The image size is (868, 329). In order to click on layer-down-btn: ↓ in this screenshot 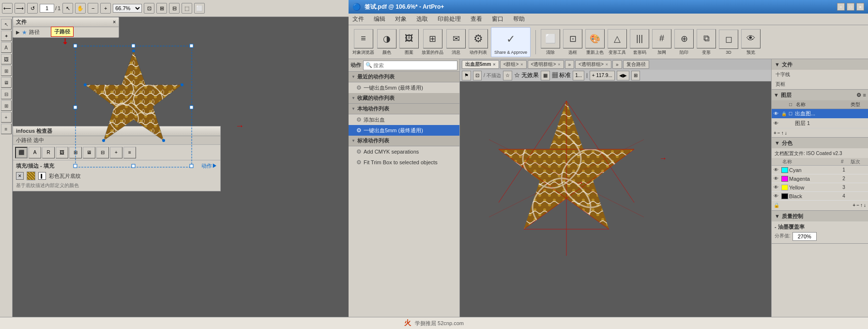, I will do `click(786, 133)`.